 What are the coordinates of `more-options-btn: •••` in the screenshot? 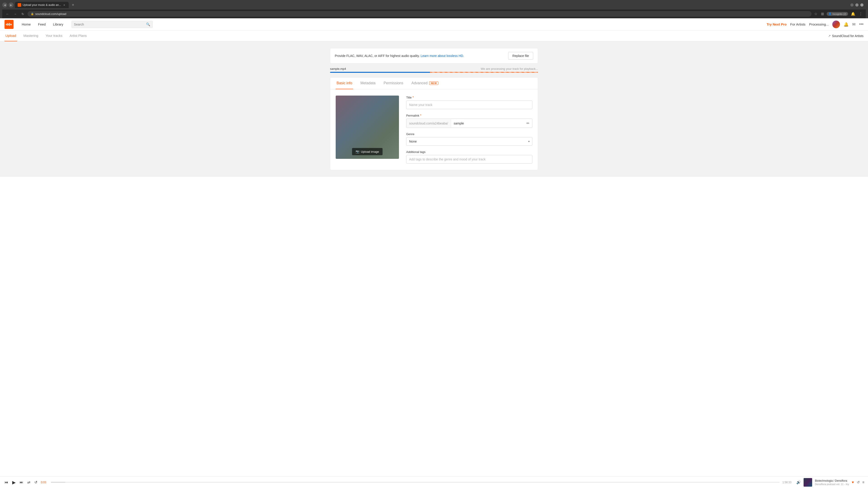 It's located at (861, 24).